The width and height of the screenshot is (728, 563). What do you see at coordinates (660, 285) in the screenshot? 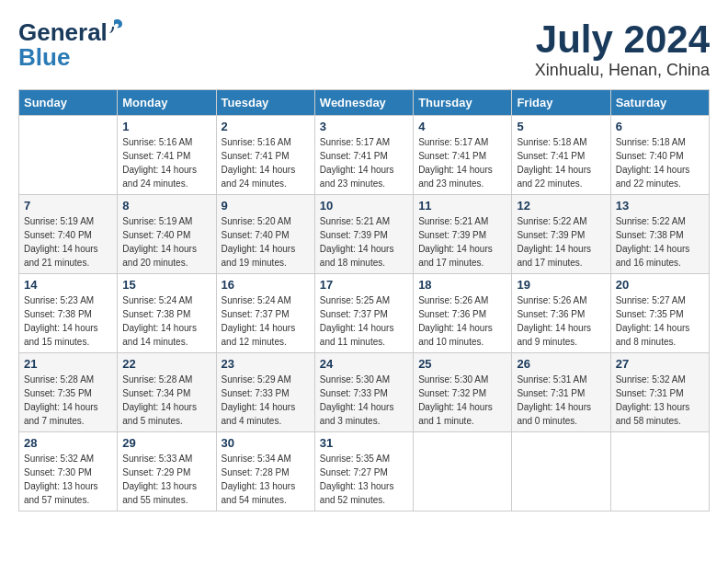
I see `day-number: 20` at bounding box center [660, 285].